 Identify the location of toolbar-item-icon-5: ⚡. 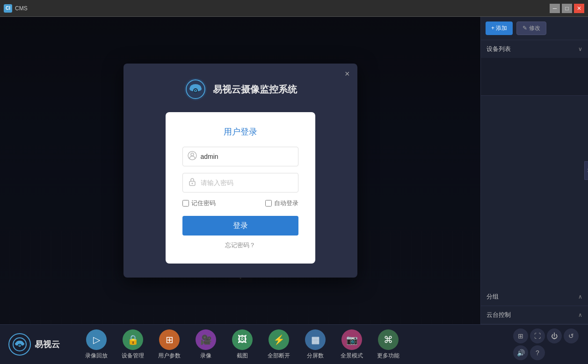
(279, 340).